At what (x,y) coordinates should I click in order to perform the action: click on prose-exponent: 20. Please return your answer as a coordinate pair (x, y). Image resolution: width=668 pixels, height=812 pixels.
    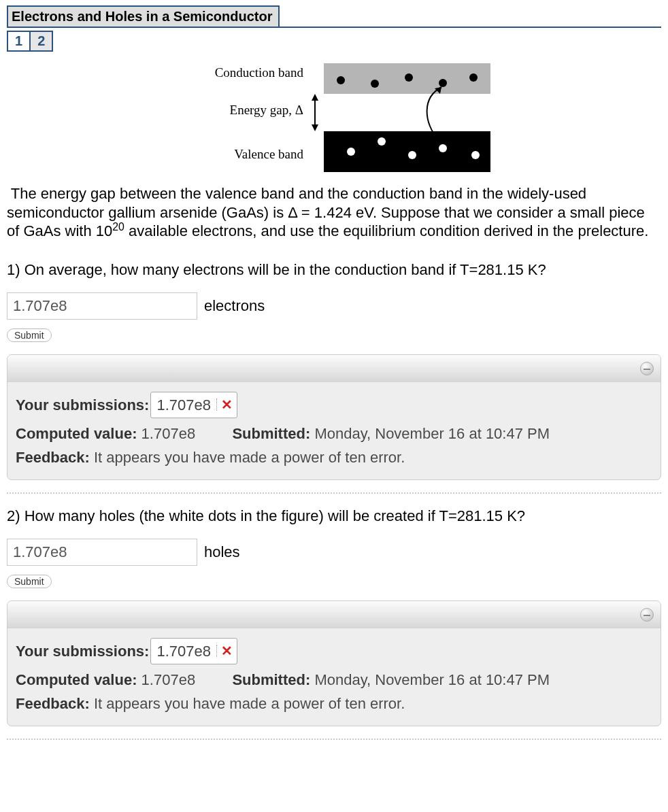
    Looking at the image, I should click on (118, 227).